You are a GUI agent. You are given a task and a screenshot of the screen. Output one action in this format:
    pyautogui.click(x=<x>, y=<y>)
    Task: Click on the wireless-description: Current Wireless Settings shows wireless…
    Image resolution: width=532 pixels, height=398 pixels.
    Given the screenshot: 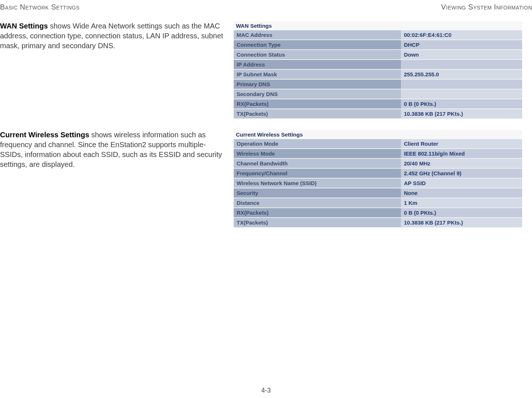 What is the action you would take?
    pyautogui.click(x=117, y=179)
    